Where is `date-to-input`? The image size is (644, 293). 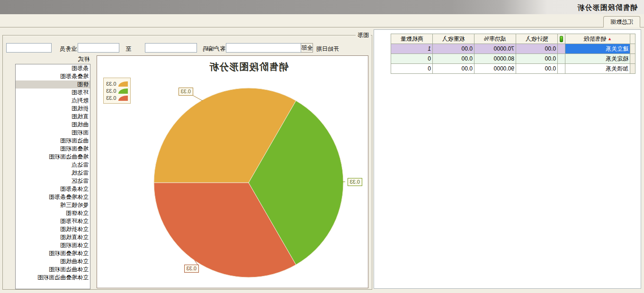 date-to-input is located at coordinates (98, 48).